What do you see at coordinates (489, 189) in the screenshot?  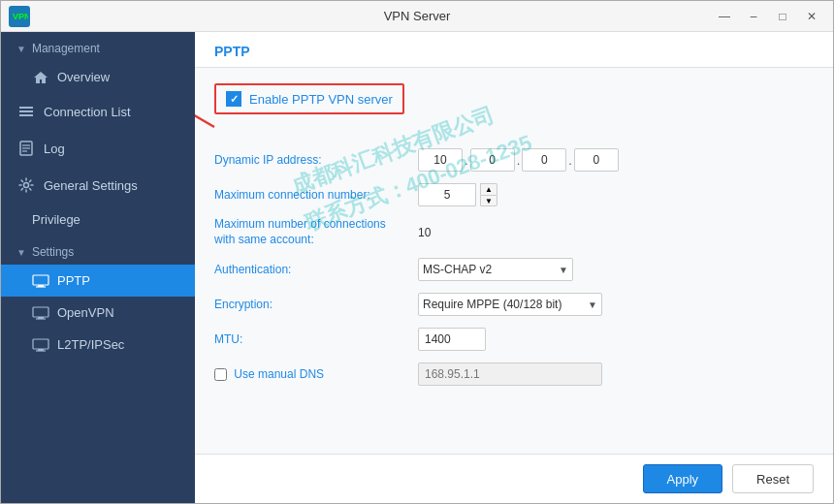 I see `spinner-up-button: ▲` at bounding box center [489, 189].